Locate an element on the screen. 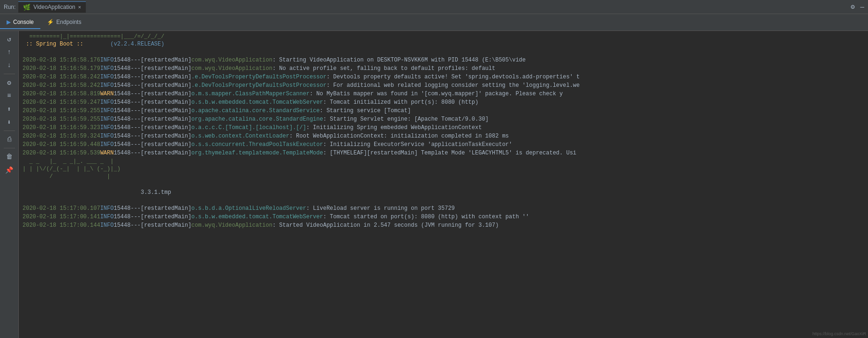 The width and height of the screenshot is (868, 338). title-bar-right: ⚙ — is located at coordinates (857, 7).